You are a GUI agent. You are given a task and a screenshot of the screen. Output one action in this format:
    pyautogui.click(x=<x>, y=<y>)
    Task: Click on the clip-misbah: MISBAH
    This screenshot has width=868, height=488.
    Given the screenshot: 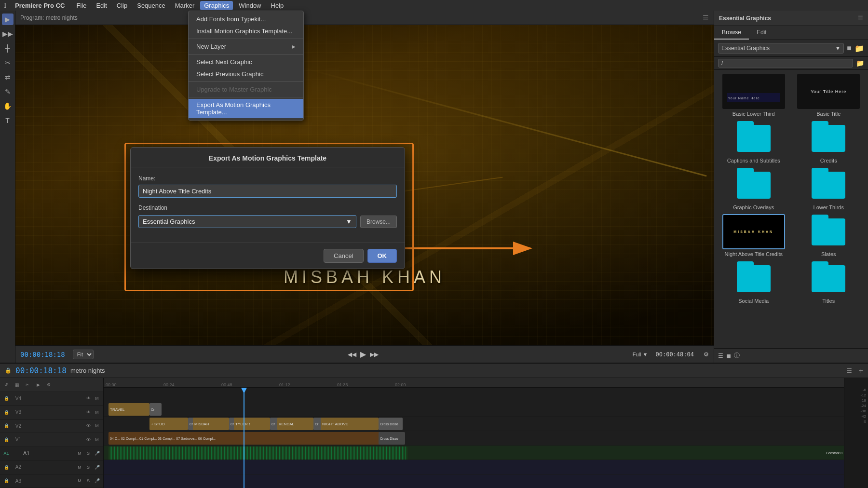 What is the action you would take?
    pyautogui.click(x=211, y=424)
    